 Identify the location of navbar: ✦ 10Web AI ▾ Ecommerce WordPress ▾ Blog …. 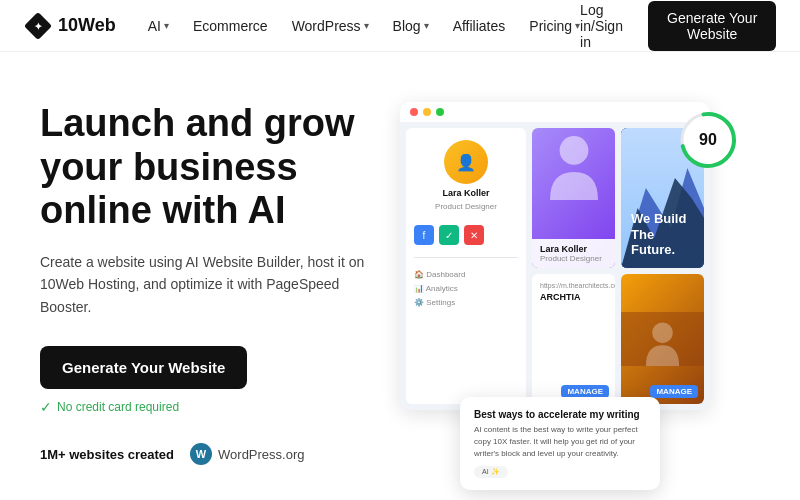
(400, 26).